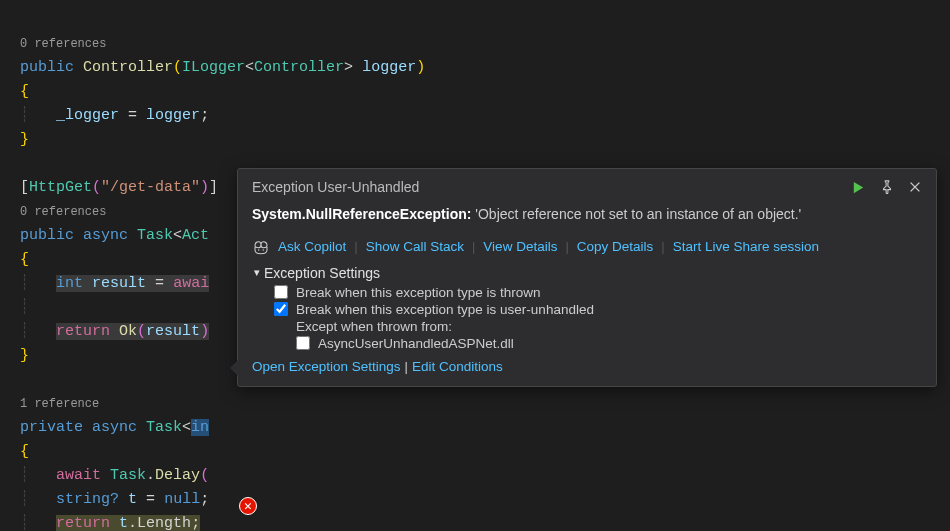  What do you see at coordinates (299, 68) in the screenshot?
I see `type: Controller` at bounding box center [299, 68].